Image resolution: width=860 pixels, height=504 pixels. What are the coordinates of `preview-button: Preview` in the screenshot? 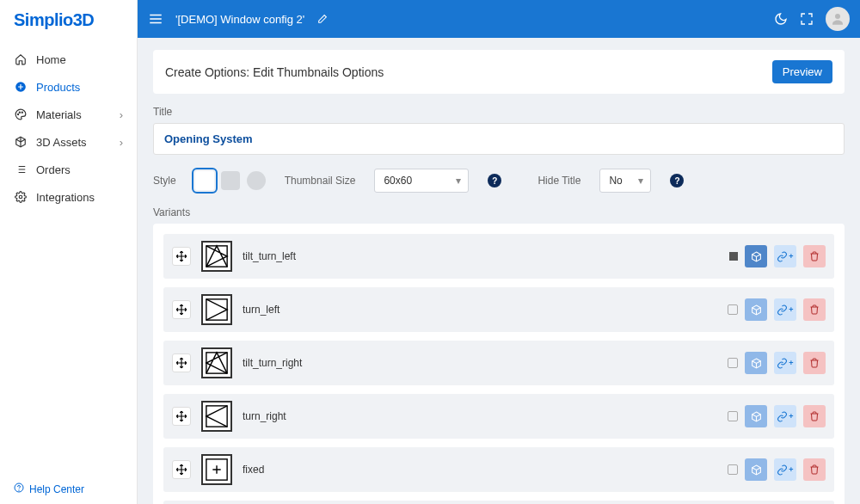 It's located at (802, 72).